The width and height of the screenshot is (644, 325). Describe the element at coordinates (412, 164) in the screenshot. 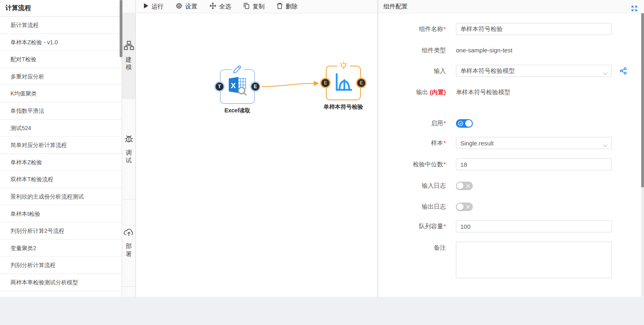

I see `field-label: 检验中位数*` at that location.